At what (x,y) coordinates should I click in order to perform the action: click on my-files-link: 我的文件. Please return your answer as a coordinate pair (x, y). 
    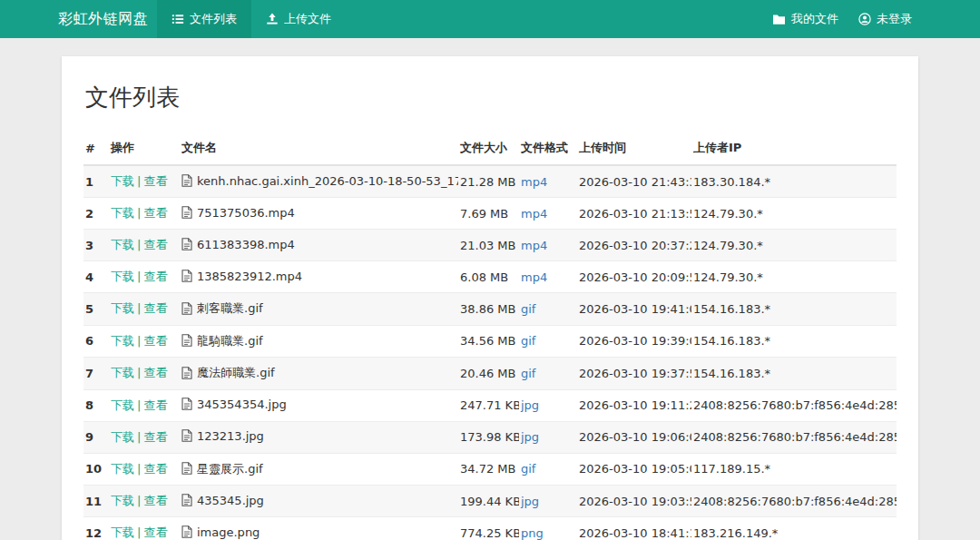
    Looking at the image, I should click on (806, 19).